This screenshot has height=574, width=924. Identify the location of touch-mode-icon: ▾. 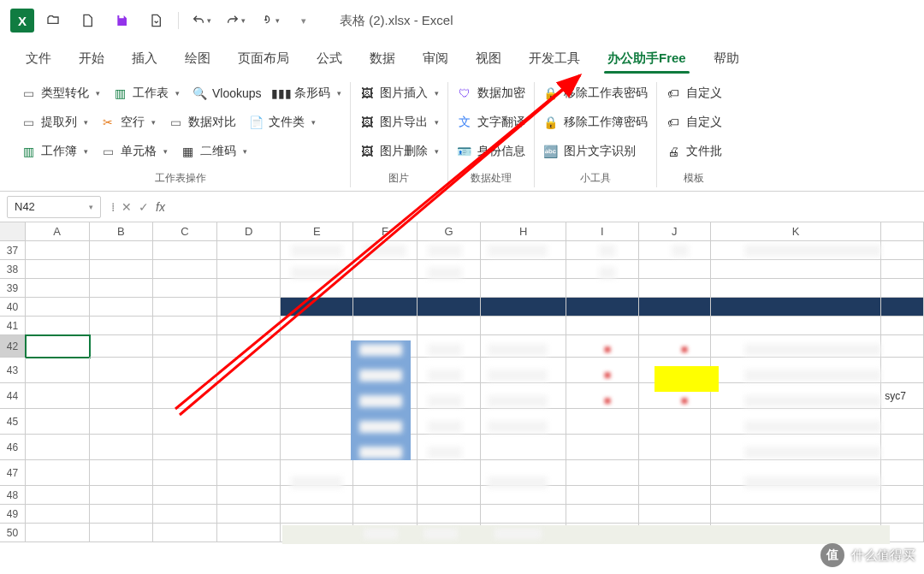
(270, 21).